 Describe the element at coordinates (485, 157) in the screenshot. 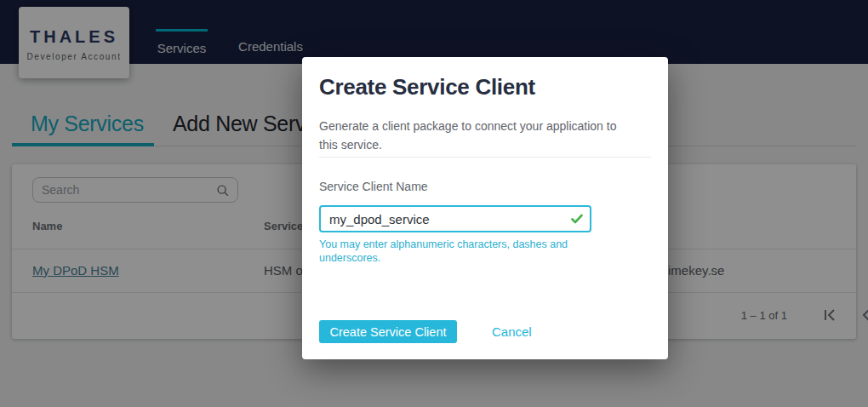

I see `modal-divider` at that location.